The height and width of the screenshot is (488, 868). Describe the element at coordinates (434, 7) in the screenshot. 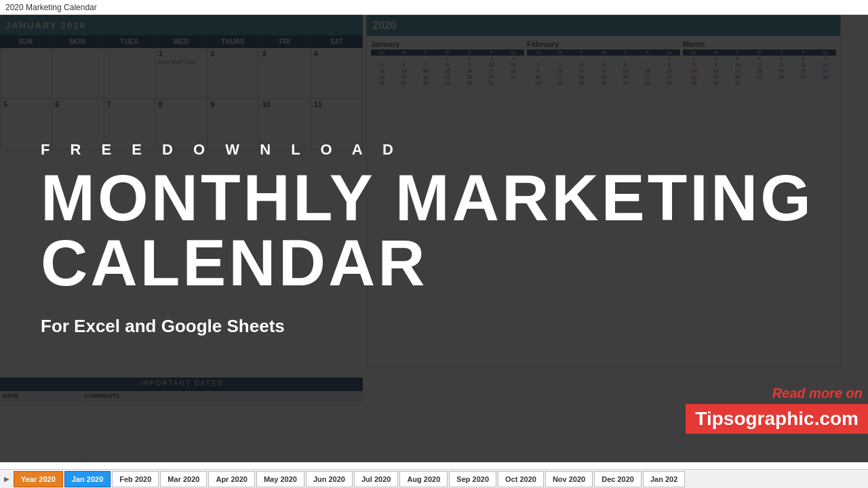

I see `title-bar: 2020 Marketing Calendar` at that location.